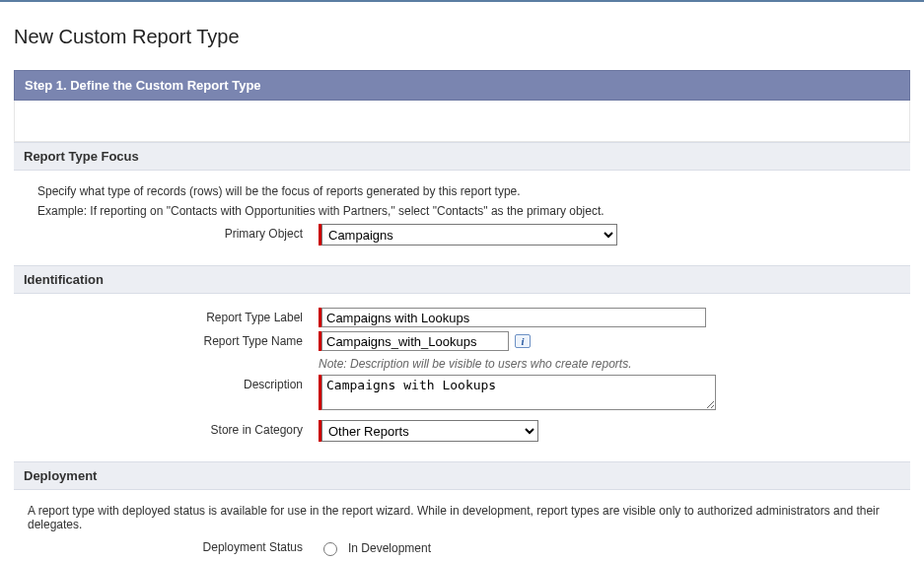 Image resolution: width=924 pixels, height=562 pixels. I want to click on focus-example-text: Example: If reporting on "Contacts with …, so click(467, 211).